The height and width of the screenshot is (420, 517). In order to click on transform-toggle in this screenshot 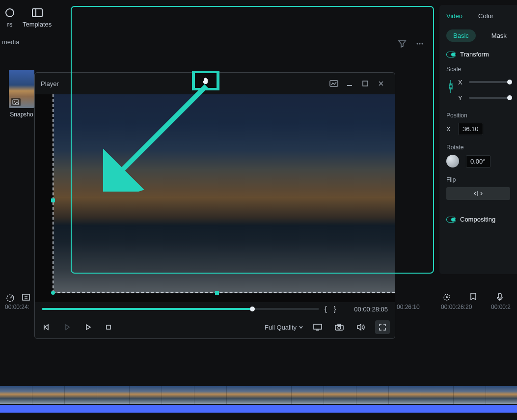, I will do `click(451, 55)`.